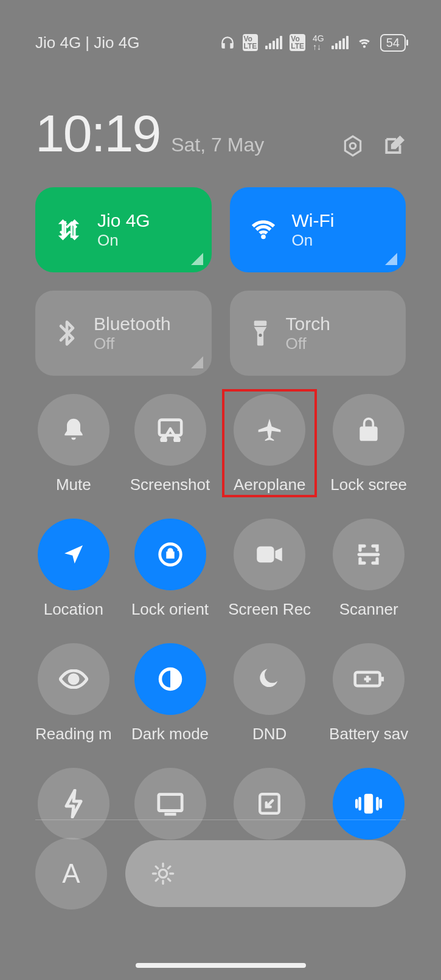 The image size is (441, 980). What do you see at coordinates (269, 569) in the screenshot?
I see `screen-rec-tile: Screen Rec` at bounding box center [269, 569].